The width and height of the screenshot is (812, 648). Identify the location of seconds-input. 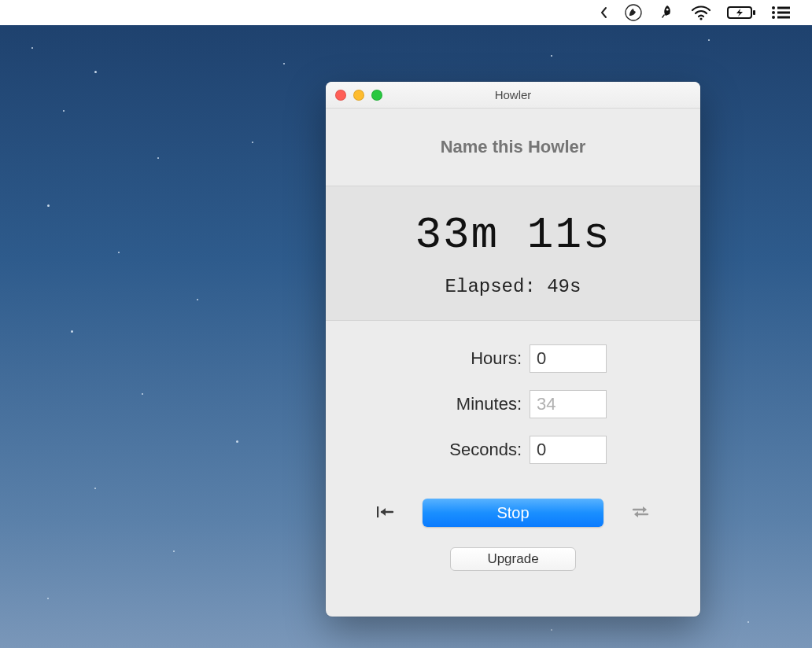
(568, 450).